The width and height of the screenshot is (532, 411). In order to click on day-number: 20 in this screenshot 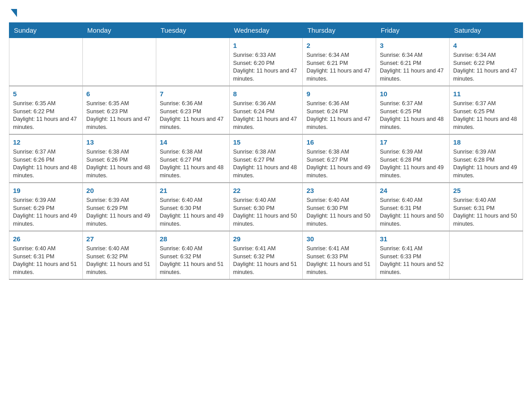, I will do `click(119, 191)`.